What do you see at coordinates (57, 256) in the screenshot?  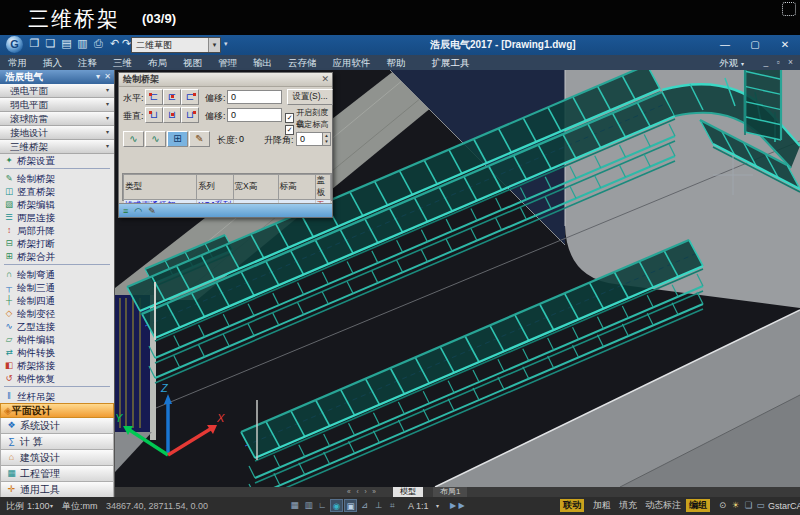 I see `tool-merge-tray: ⊞桥架合并` at bounding box center [57, 256].